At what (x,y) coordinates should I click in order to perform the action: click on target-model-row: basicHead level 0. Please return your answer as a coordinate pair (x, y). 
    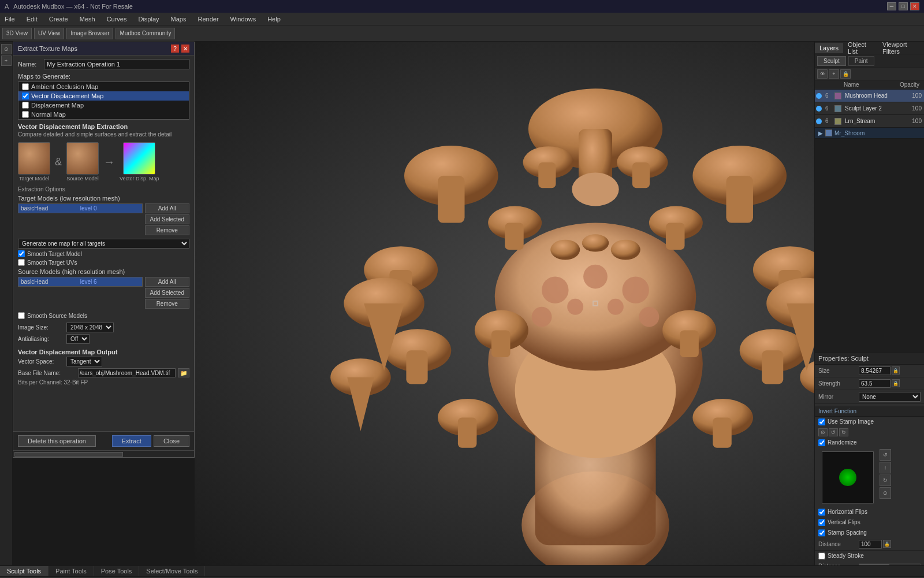
    Looking at the image, I should click on (80, 208).